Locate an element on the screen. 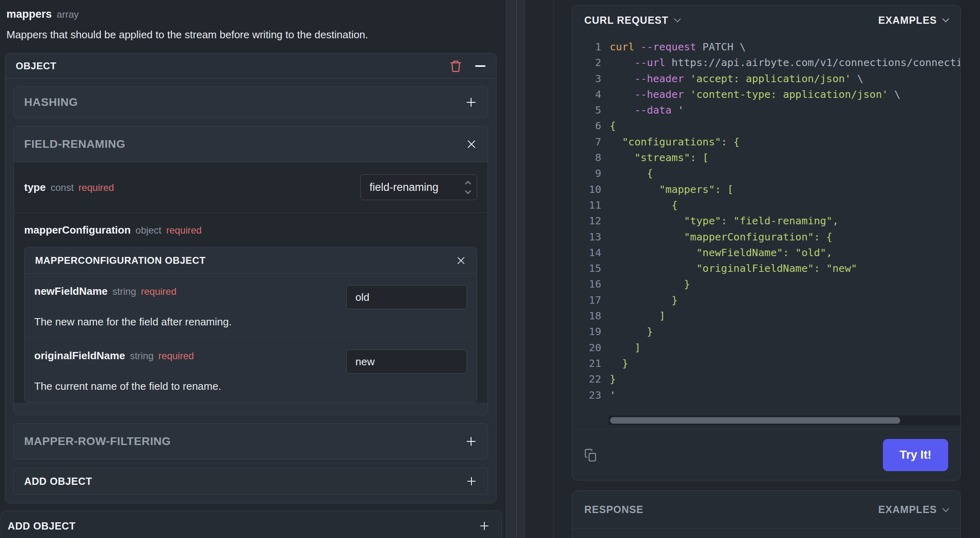 Image resolution: width=980 pixels, height=538 pixels. copy-icon is located at coordinates (591, 455).